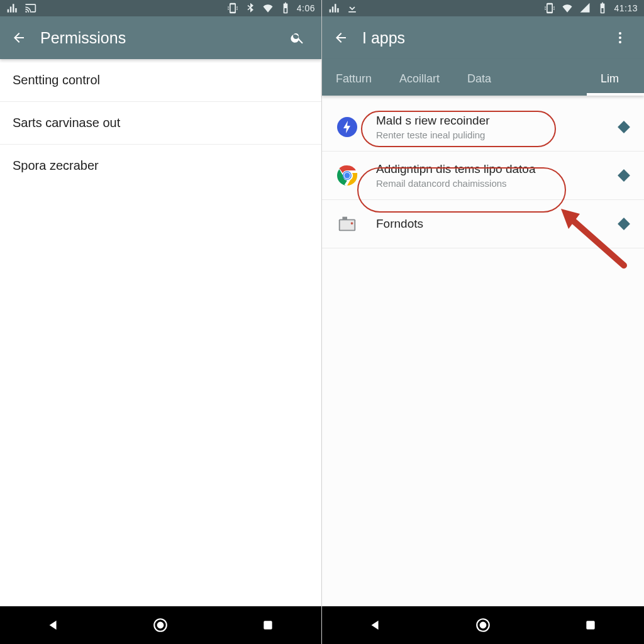 The image size is (644, 644). Describe the element at coordinates (484, 38) in the screenshot. I see `page-title: I apps` at that location.